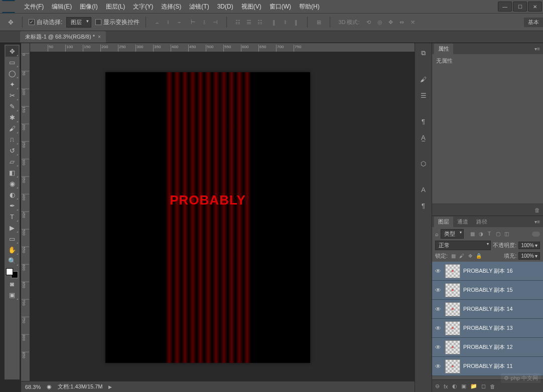 The width and height of the screenshot is (543, 392). What do you see at coordinates (536, 234) in the screenshot?
I see `filter-toggle` at bounding box center [536, 234].